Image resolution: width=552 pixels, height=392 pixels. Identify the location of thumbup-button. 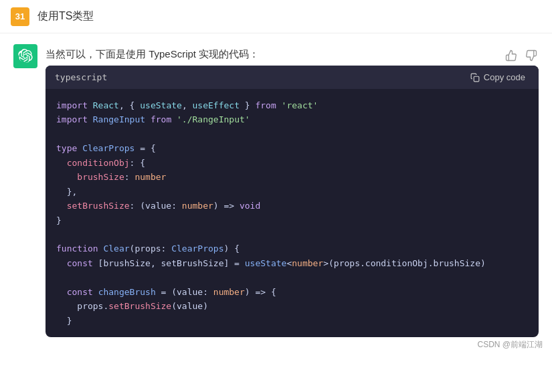
(511, 56).